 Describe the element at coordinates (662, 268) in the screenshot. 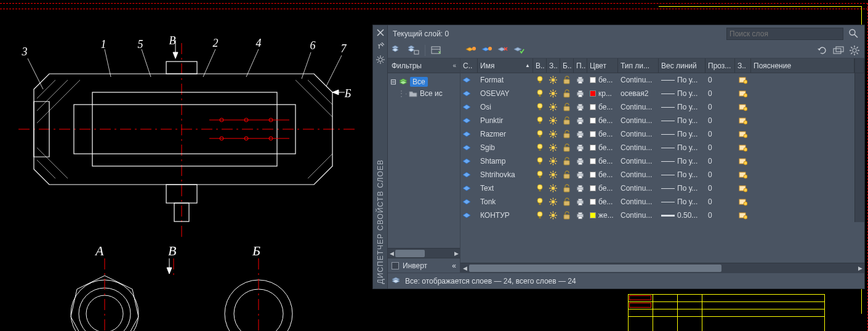

I see `layer-hscrollbar: ◀ ▶` at that location.